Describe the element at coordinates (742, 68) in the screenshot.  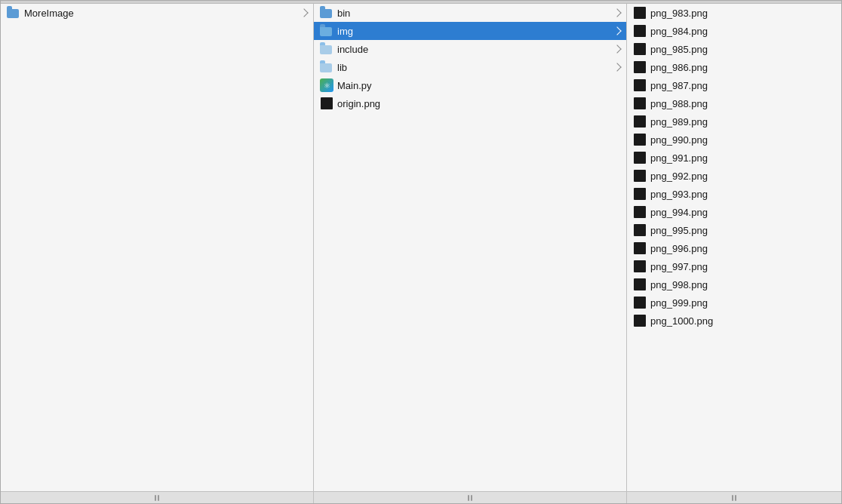
I see `item-label: png_986.png` at that location.